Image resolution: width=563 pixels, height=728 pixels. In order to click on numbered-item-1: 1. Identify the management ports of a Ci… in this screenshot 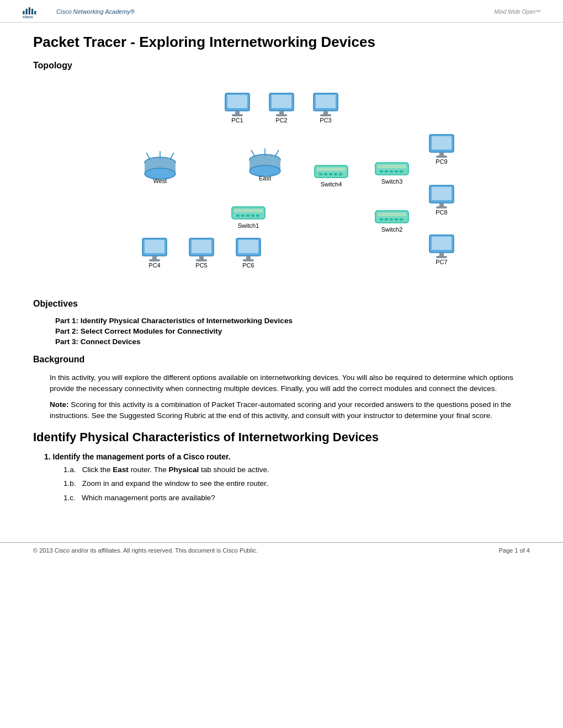, I will do `click(282, 478)`.